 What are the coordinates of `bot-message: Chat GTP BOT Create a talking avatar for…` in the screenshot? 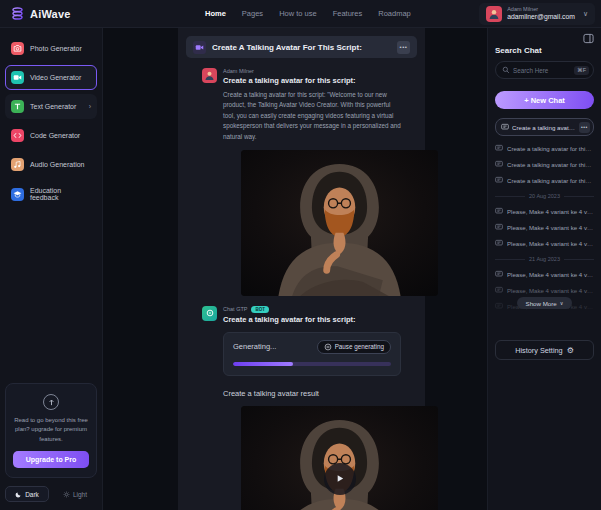 It's located at (302, 408).